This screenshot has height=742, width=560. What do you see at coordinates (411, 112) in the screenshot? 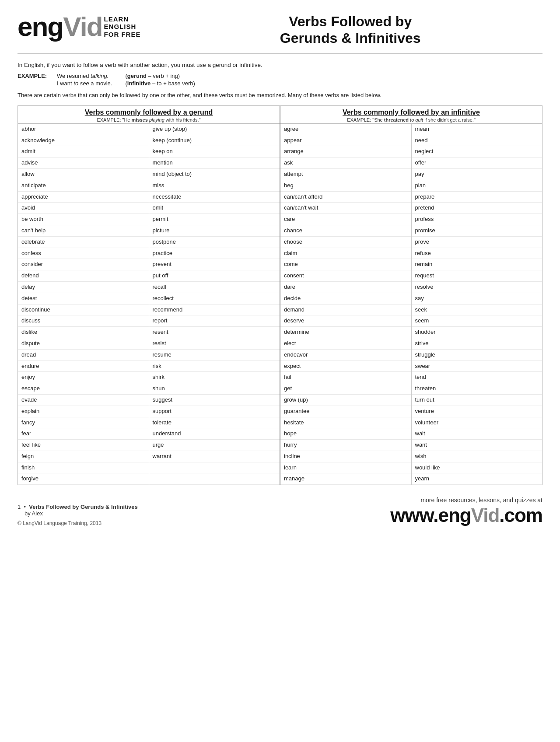
I see `infinitive-title: Verbs commonly followed by an infinitive` at bounding box center [411, 112].